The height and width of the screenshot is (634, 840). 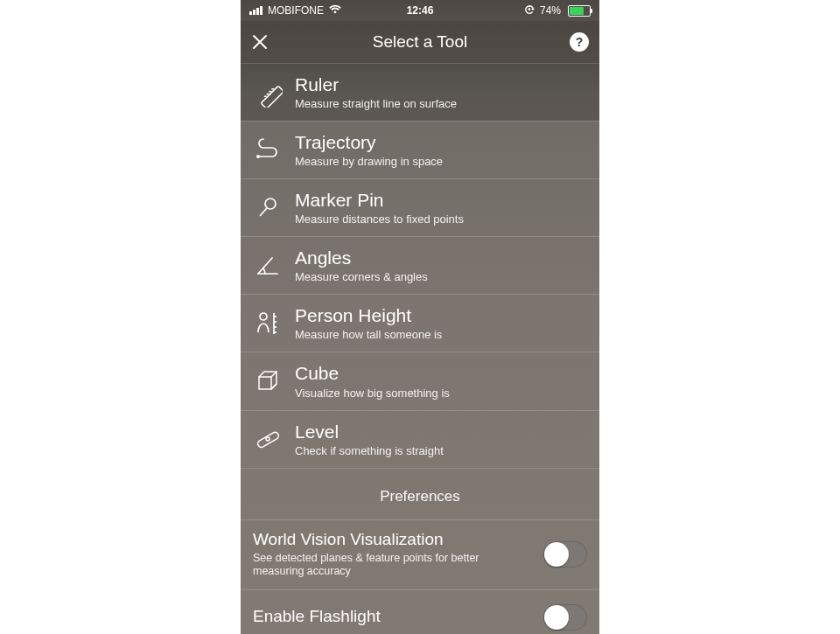 I want to click on tool-item-angles: Angles Measure corners & angles, so click(x=420, y=265).